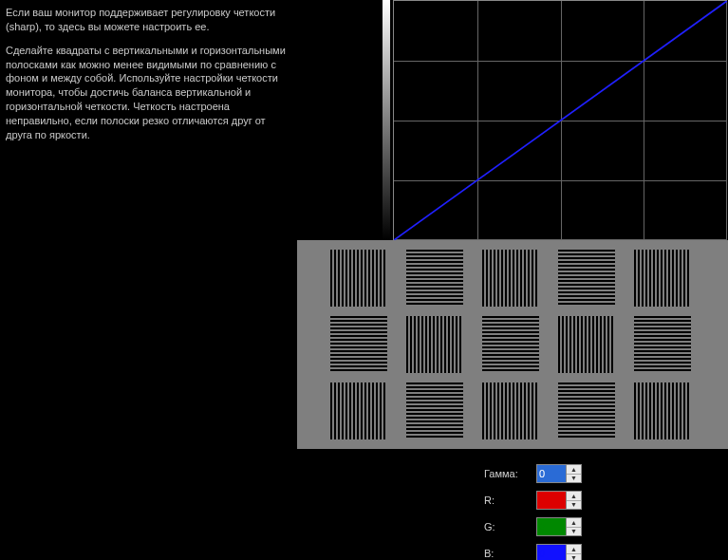  I want to click on gradient-strip, so click(386, 120).